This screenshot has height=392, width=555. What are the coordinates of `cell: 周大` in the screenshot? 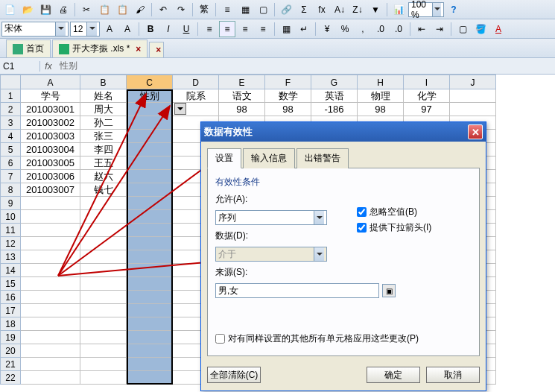 It's located at (104, 110).